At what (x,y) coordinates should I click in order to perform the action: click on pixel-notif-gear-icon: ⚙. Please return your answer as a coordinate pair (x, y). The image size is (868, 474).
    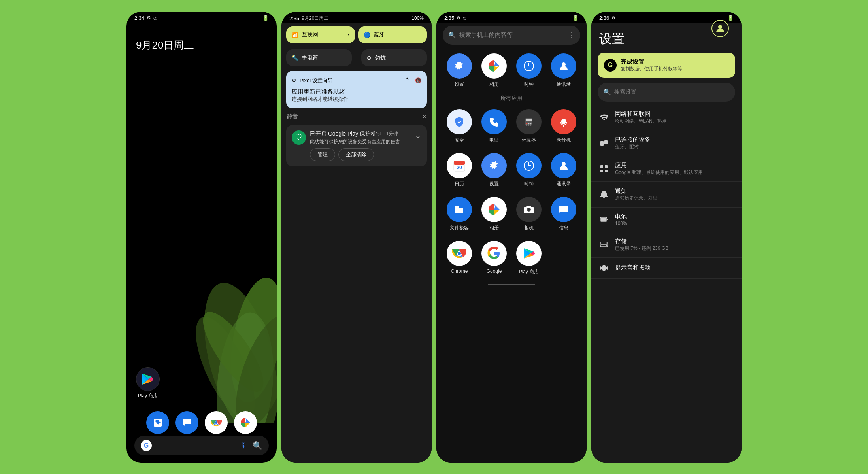
    Looking at the image, I should click on (294, 81).